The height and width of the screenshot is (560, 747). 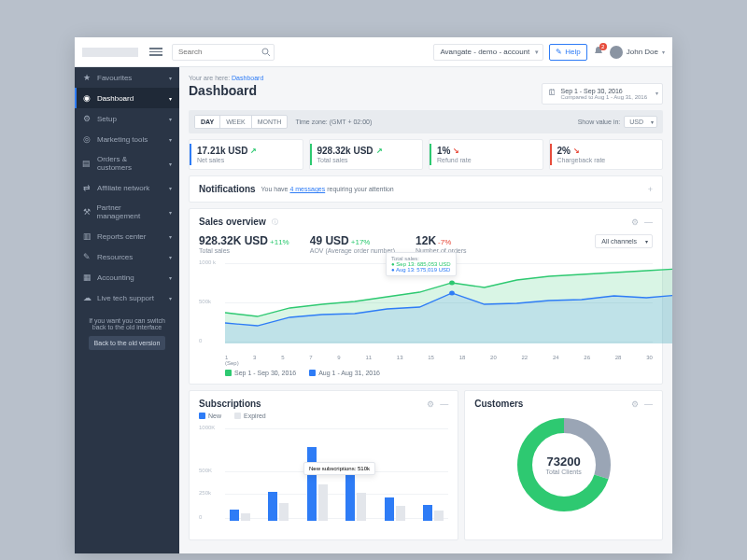 I want to click on granularity-segmented: DAY WEEK MONTH, so click(x=241, y=121).